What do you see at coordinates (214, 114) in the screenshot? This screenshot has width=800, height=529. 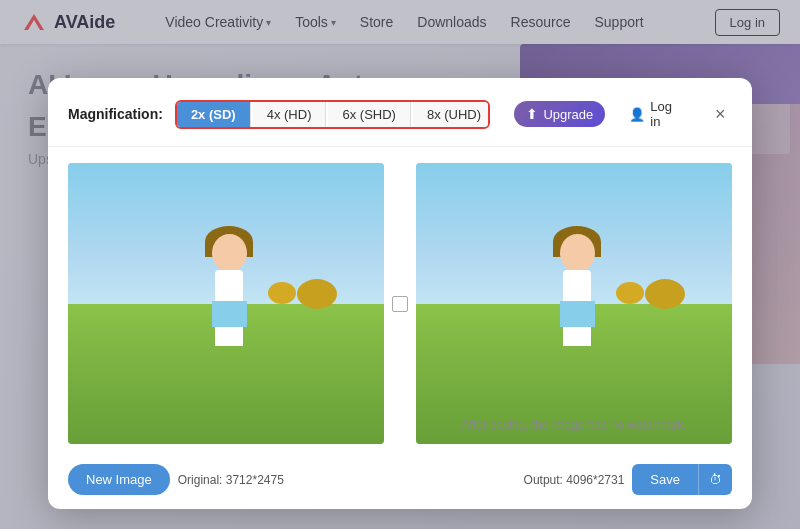 I see `mag-2x-sd: 2x (SD)` at bounding box center [214, 114].